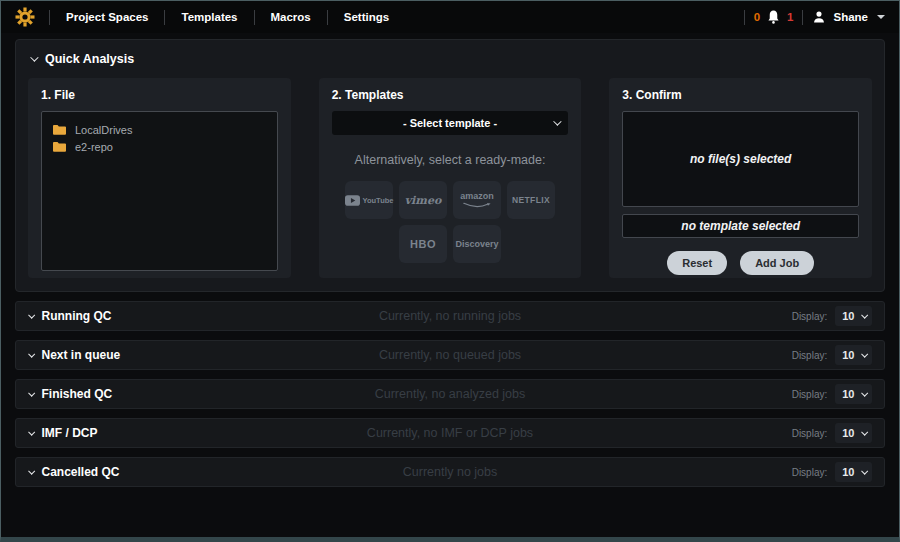 Image resolution: width=900 pixels, height=542 pixels. What do you see at coordinates (450, 123) in the screenshot?
I see `template-select: - Select template -` at bounding box center [450, 123].